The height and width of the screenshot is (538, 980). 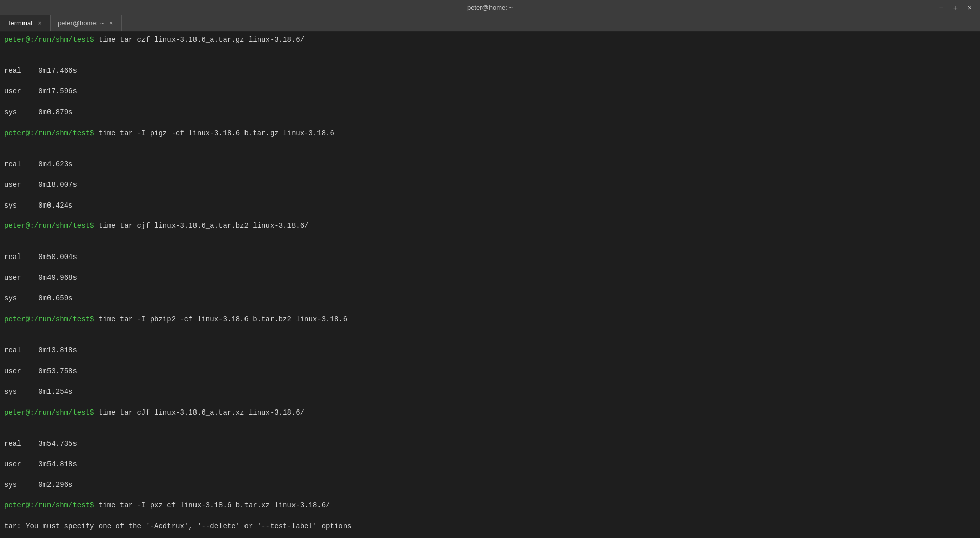 I want to click on term-output-line: real 0m13.818s, so click(x=490, y=350).